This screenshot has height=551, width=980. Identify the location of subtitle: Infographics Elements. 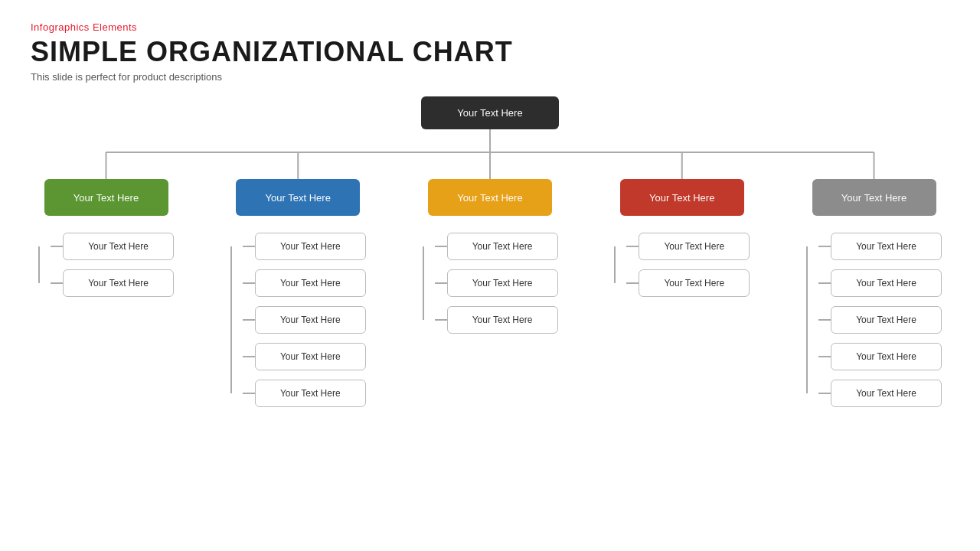
(490, 28).